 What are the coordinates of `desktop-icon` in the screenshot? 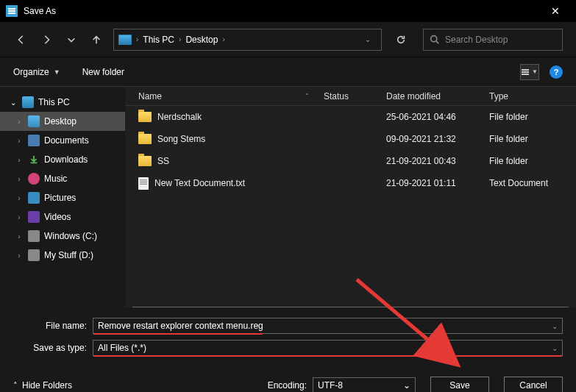 It's located at (34, 121).